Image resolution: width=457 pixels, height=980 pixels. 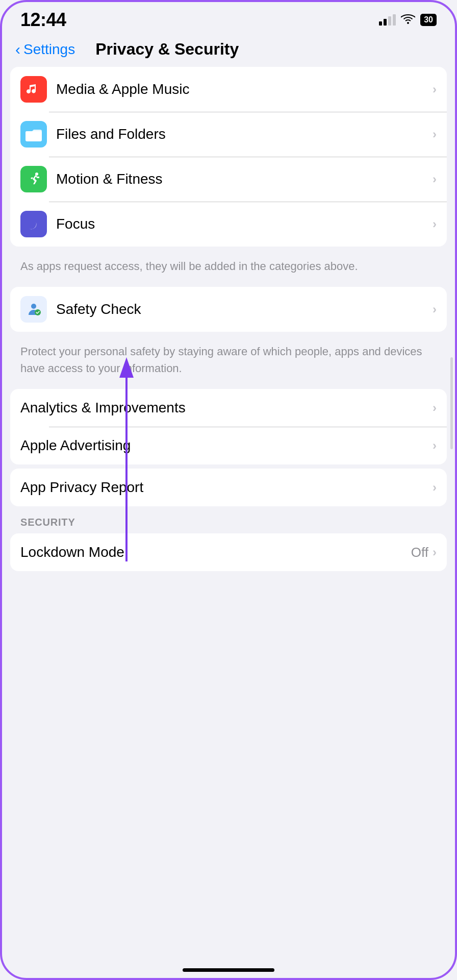 I want to click on analytics-improvements-label: Analytics & Improvements, so click(x=226, y=408).